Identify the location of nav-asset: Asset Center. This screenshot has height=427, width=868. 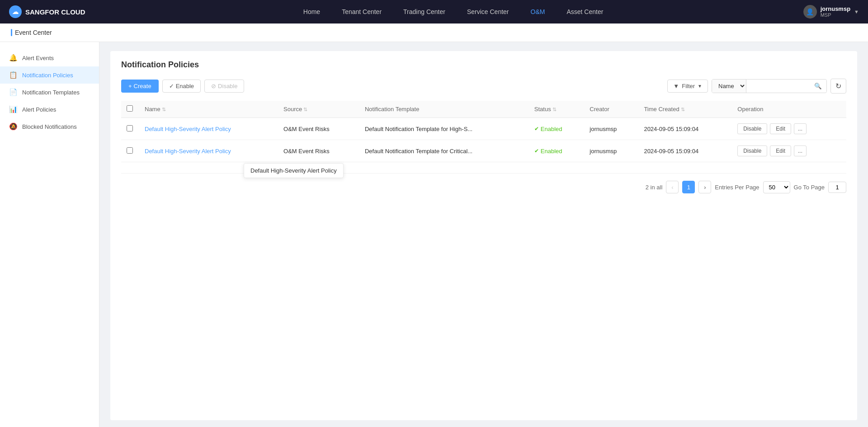
(585, 12).